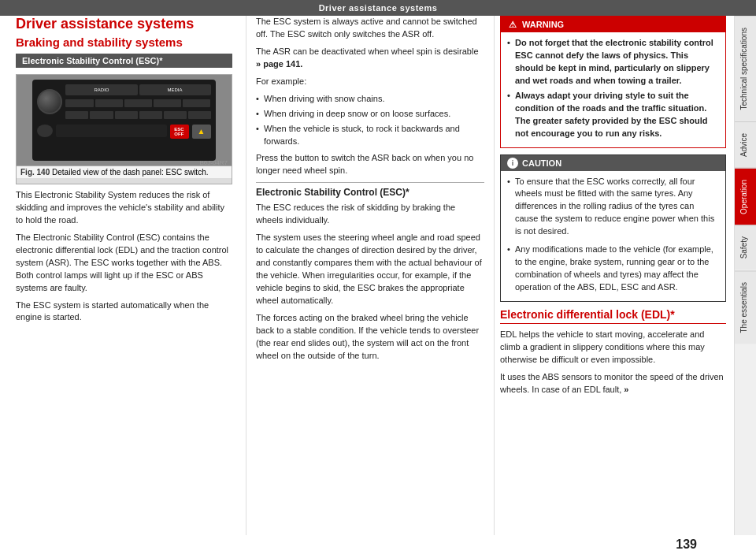  Describe the element at coordinates (124, 208) in the screenshot. I see `body-text-1: This Electronic Stability System reduces…` at that location.